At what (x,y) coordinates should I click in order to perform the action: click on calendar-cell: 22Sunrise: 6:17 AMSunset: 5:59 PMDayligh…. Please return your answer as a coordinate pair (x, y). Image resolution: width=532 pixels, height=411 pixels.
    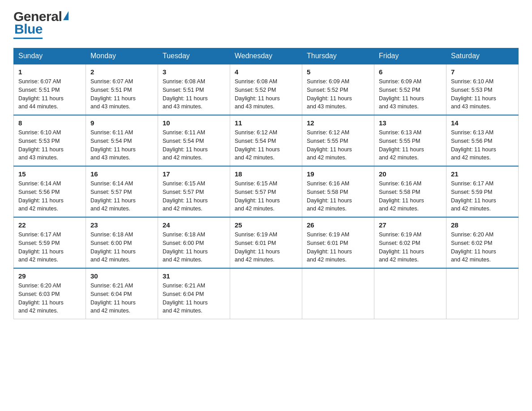
    Looking at the image, I should click on (50, 243).